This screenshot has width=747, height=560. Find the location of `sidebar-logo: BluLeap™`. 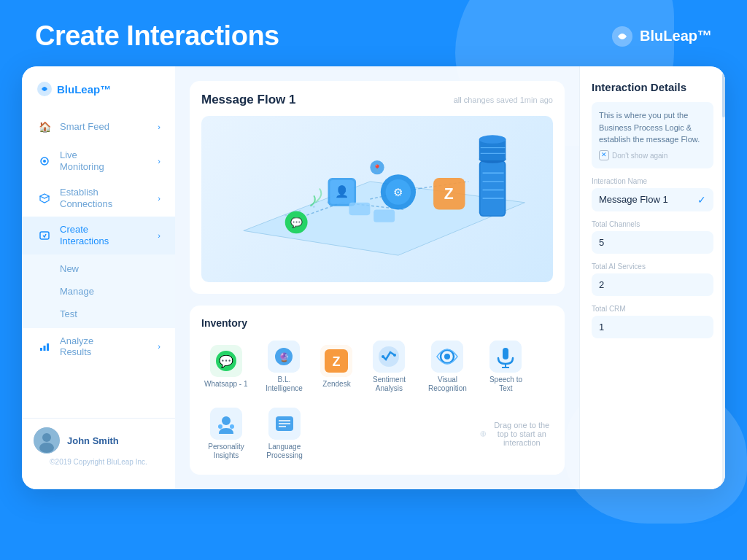

sidebar-logo: BluLeap™ is located at coordinates (98, 96).